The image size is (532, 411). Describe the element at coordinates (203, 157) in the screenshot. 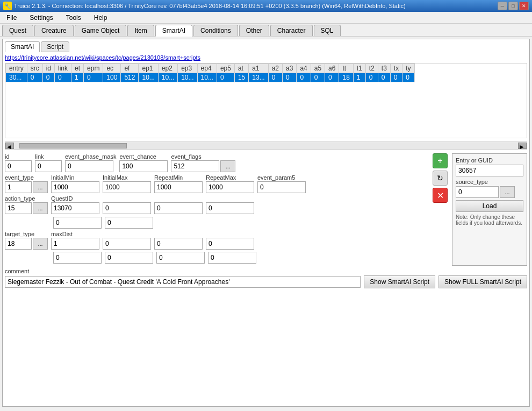

I see `label-event-flags: event_flags` at that location.